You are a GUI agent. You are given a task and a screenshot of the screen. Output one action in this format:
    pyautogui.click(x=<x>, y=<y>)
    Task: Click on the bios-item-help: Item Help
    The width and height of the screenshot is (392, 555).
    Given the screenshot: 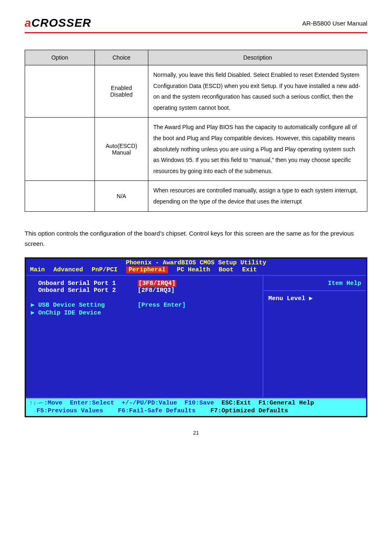 What is the action you would take?
    pyautogui.click(x=315, y=284)
    